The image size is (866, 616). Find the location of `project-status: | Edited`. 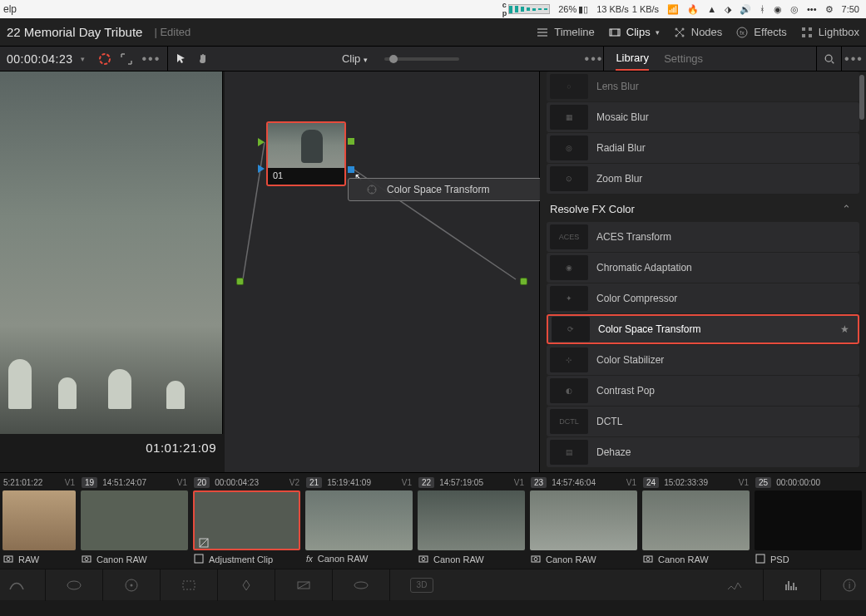

project-status: | Edited is located at coordinates (172, 32).